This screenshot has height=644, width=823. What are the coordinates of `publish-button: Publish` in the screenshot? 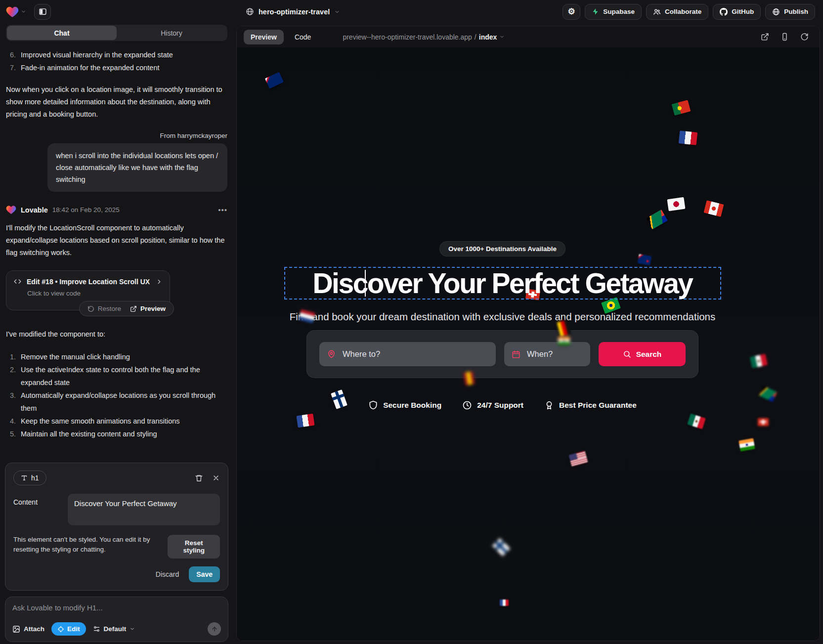 It's located at (790, 12).